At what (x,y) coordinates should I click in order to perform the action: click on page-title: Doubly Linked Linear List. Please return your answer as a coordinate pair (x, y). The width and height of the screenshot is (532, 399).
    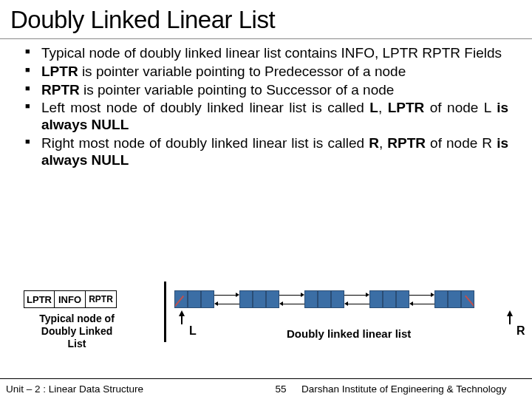
    Looking at the image, I should click on (266, 19).